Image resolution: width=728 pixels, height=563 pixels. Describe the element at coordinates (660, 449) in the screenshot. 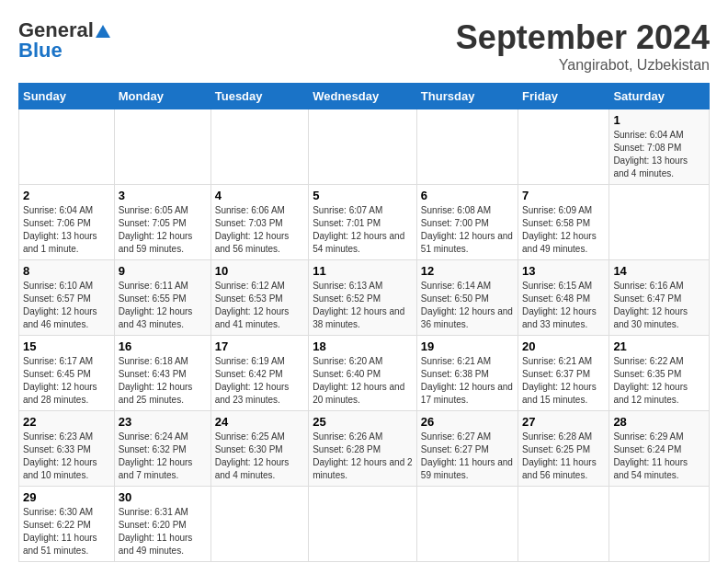

I see `day-cell-28: 28Sunrise: 6:29 AMSunset: 6:24 PMDayligh…` at that location.